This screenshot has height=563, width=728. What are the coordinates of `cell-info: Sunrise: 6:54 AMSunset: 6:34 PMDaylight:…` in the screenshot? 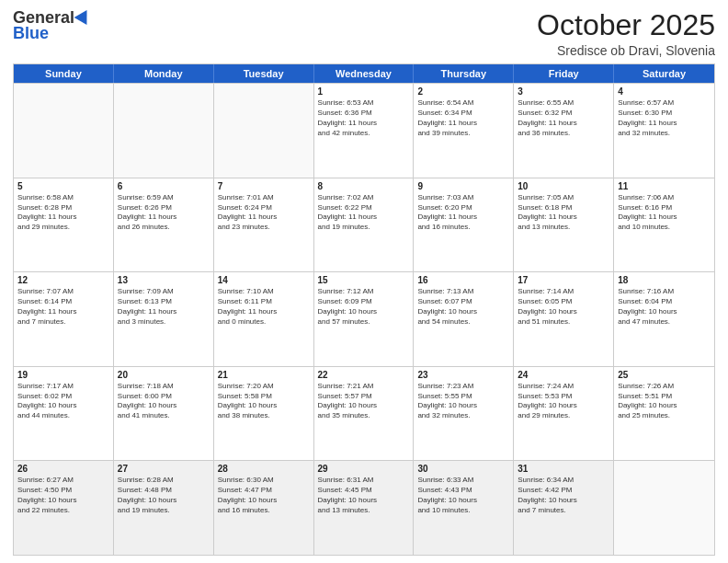 It's located at (463, 118).